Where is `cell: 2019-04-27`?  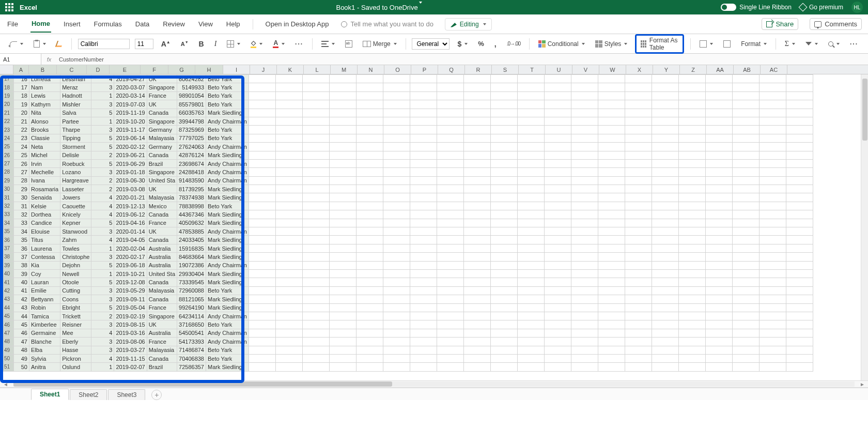
cell: 2019-04-27 is located at coordinates (130, 79).